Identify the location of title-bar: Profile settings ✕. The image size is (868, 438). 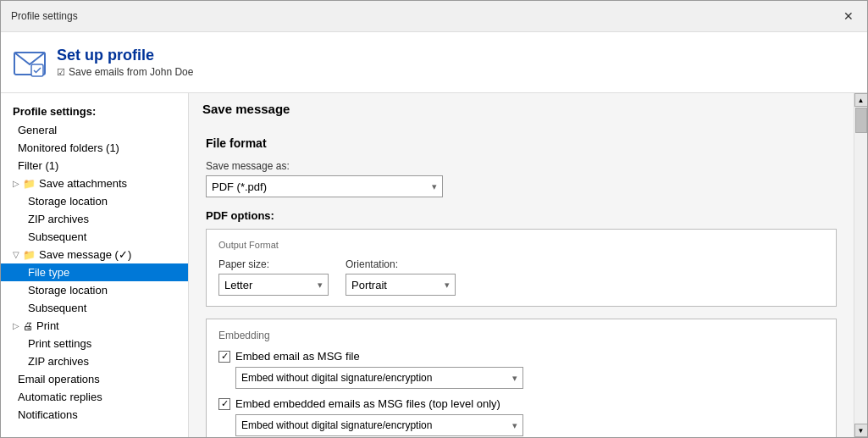
(434, 17).